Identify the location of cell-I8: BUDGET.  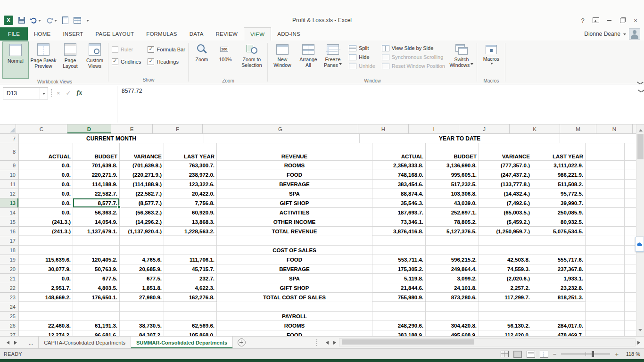
(453, 152).